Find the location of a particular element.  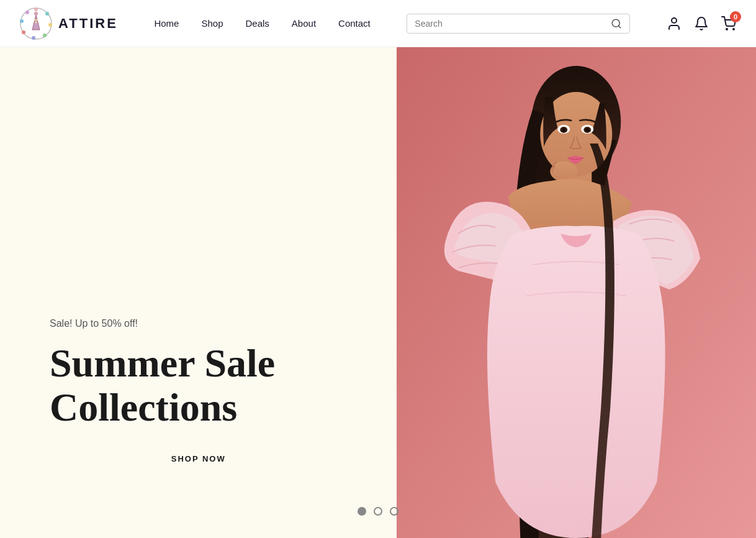

nav-deals: Deals is located at coordinates (257, 24).